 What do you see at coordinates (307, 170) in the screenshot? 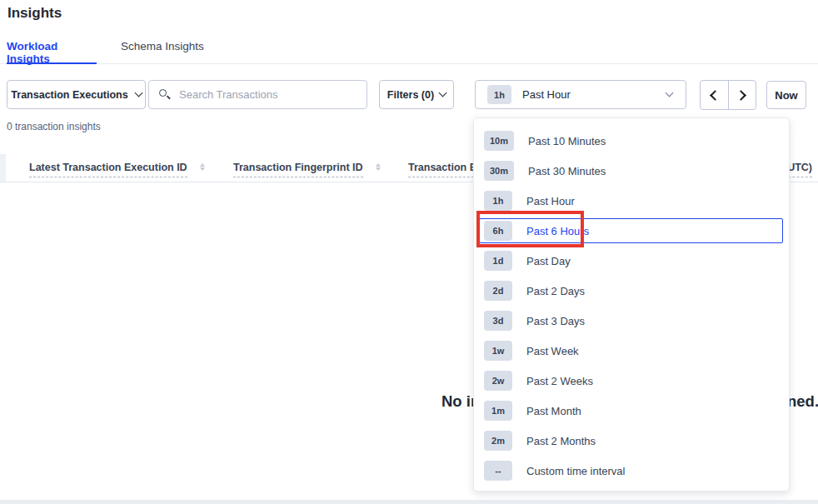
I see `column-header-2: Transaction Fingerprint ID` at bounding box center [307, 170].